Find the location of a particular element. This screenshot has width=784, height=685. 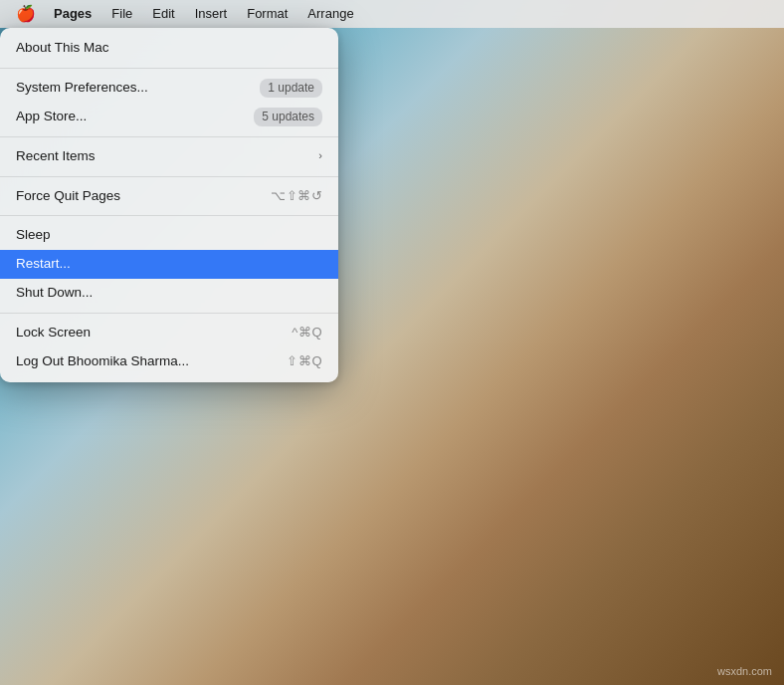

menu-item-logout: Log Out Bhoomika Sharma... ⇧⌘Q is located at coordinates (169, 362).